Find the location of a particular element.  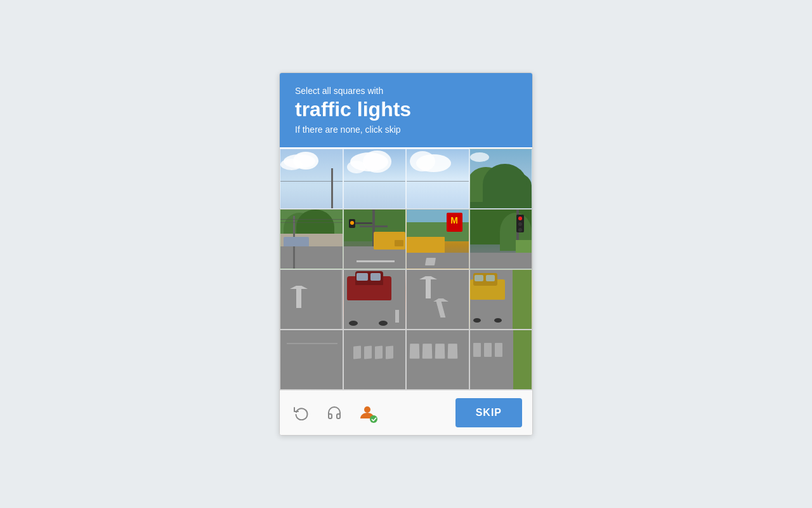

user-verified-button is located at coordinates (367, 413).